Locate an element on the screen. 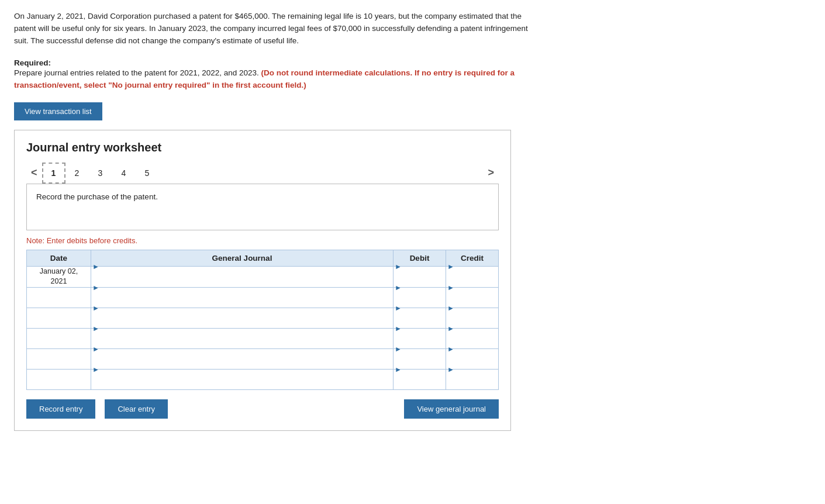 The image size is (825, 504). prev-tab-button: < is located at coordinates (34, 173).